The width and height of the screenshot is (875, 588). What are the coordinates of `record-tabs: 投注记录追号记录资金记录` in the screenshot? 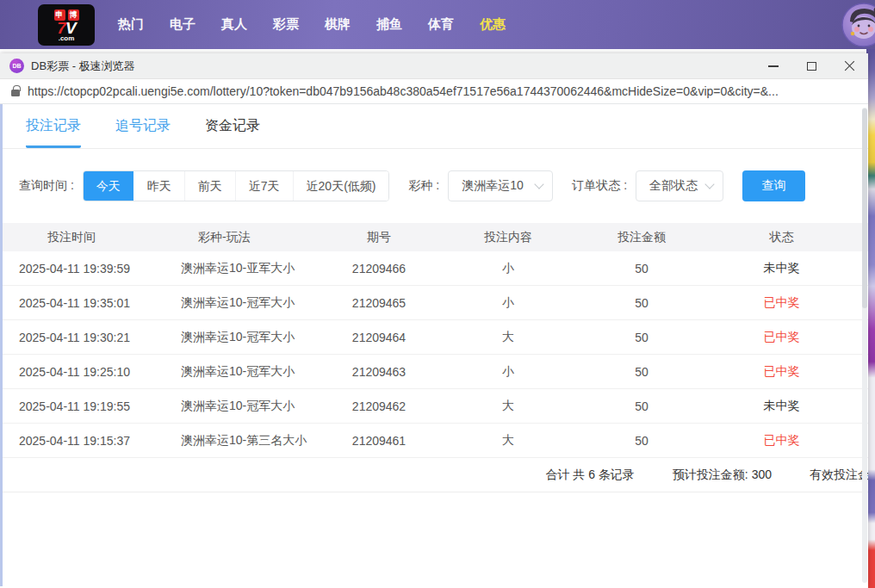 It's located at (434, 127).